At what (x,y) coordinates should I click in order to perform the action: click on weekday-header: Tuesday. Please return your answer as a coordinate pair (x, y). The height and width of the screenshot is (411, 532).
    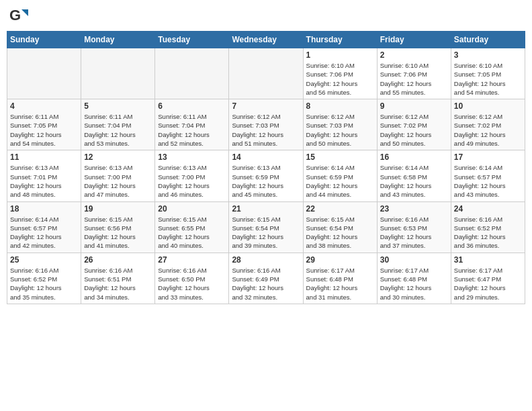
    Looking at the image, I should click on (192, 40).